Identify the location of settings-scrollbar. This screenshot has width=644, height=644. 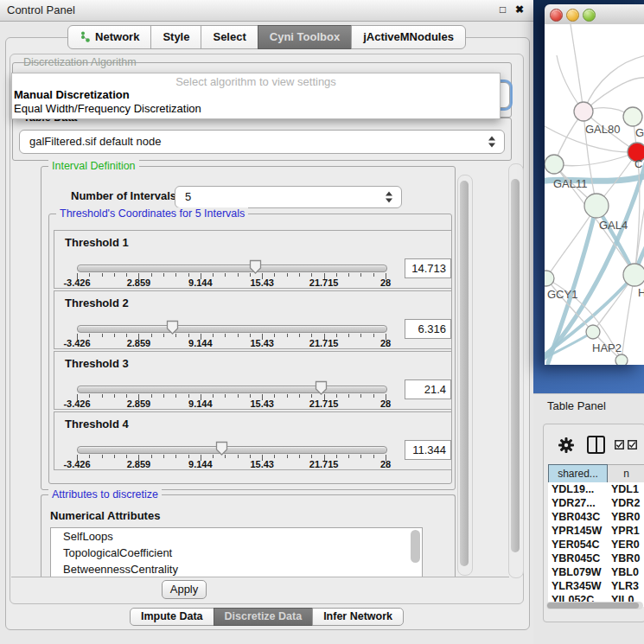
(465, 375).